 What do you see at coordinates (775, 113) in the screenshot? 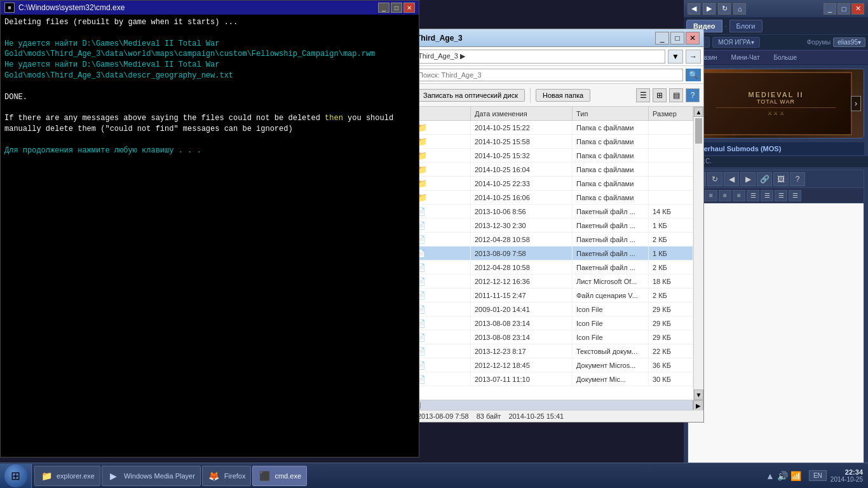
I see `banner-extra: ⚔ ⚔ ⚔` at bounding box center [775, 113].